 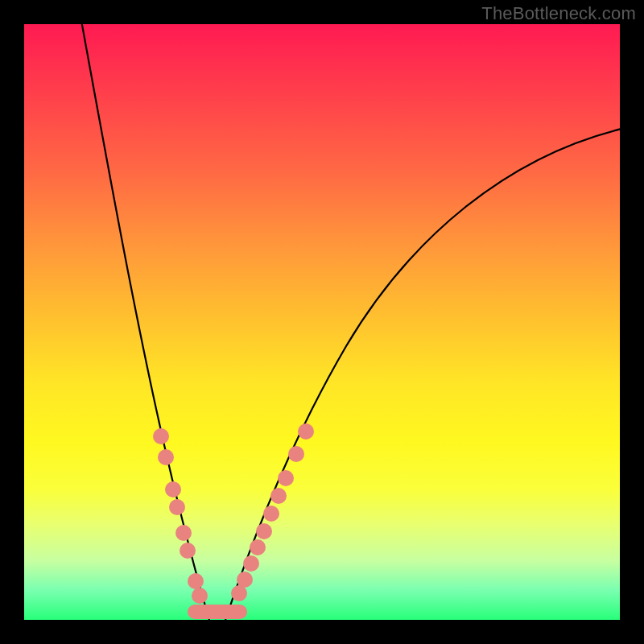 What do you see at coordinates (559, 14) in the screenshot?
I see `watermark-text: TheBottleneck.com` at bounding box center [559, 14].